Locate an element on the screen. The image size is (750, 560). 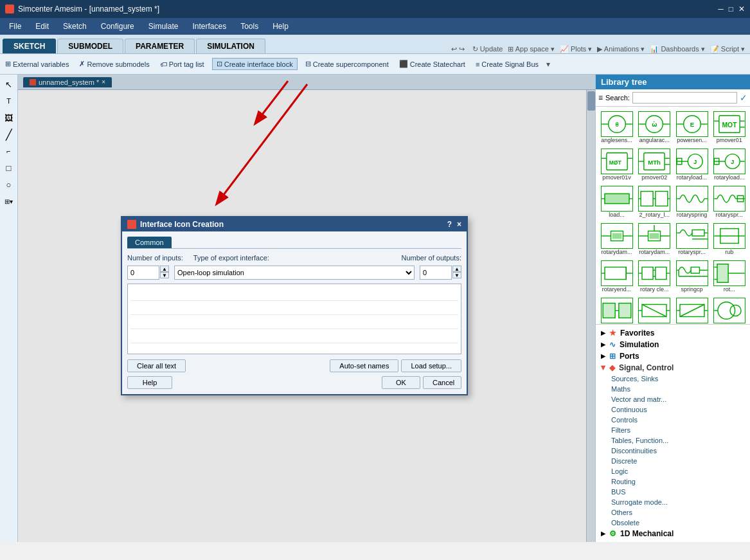
external-variables-btn: ⊞ External variables is located at coordinates (37, 64).